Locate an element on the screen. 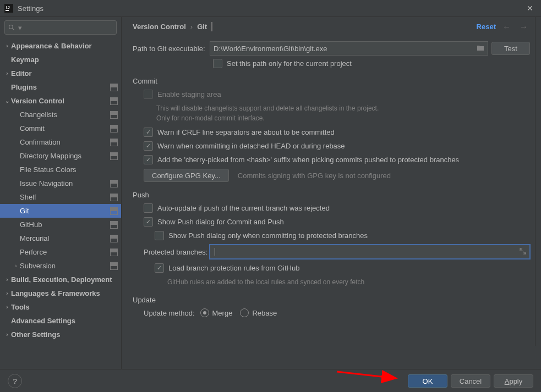 This screenshot has width=541, height=392. cherry-suffix-label: Add the 'cherry-picked from <hash>' suff… is located at coordinates (308, 159).